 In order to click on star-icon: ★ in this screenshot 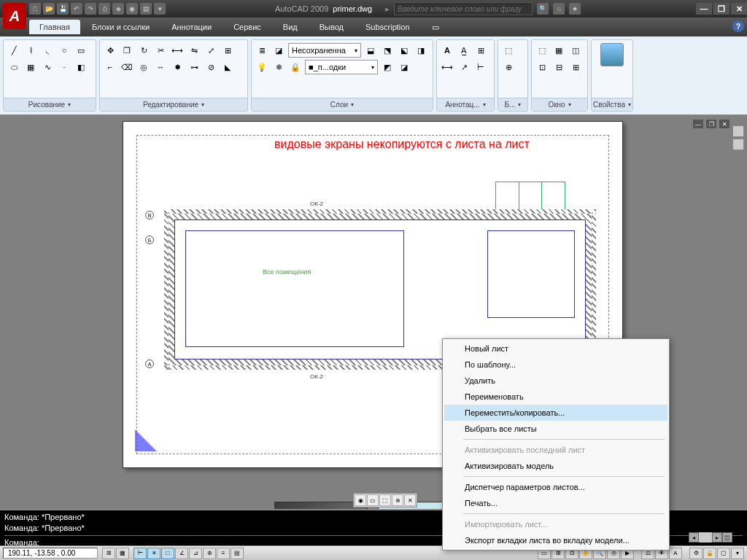, I will do `click(575, 9)`.